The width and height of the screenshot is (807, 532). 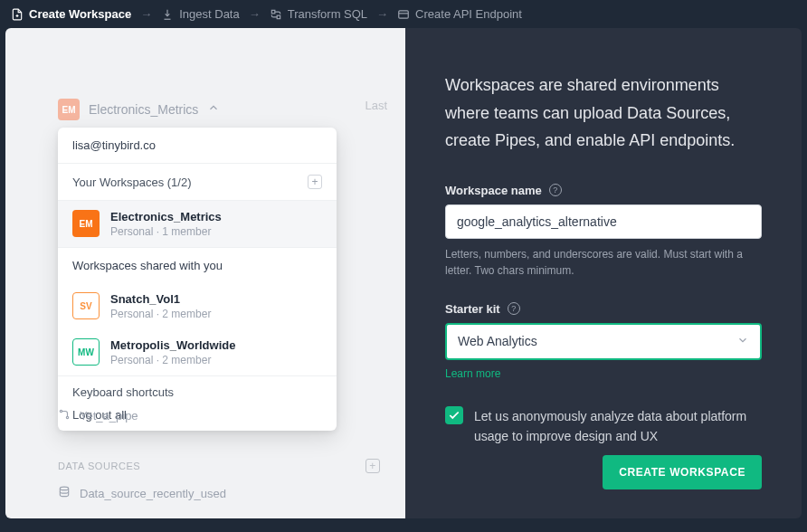 What do you see at coordinates (318, 14) in the screenshot?
I see `crumb-transform-sql: Transform SQL` at bounding box center [318, 14].